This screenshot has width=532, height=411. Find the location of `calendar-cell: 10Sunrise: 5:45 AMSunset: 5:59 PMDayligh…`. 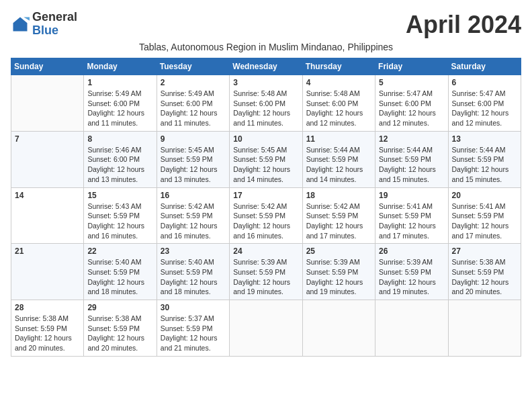

calendar-cell: 10Sunrise: 5:45 AMSunset: 5:59 PMDayligh… is located at coordinates (266, 159).